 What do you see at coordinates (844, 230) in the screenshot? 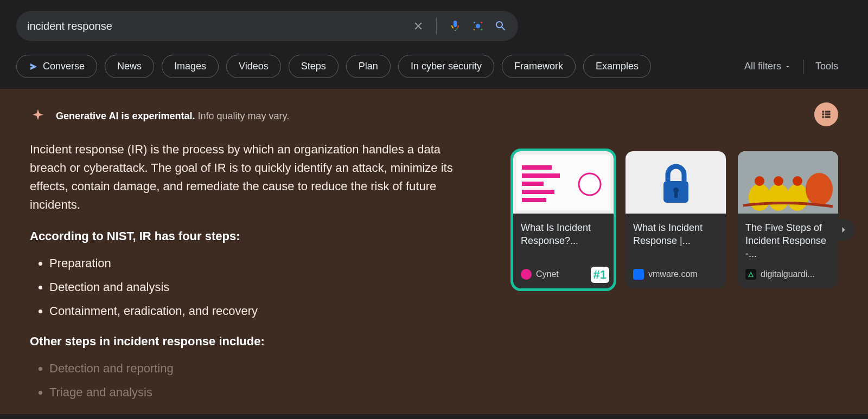
I see `chevron-right-icon` at bounding box center [844, 230].